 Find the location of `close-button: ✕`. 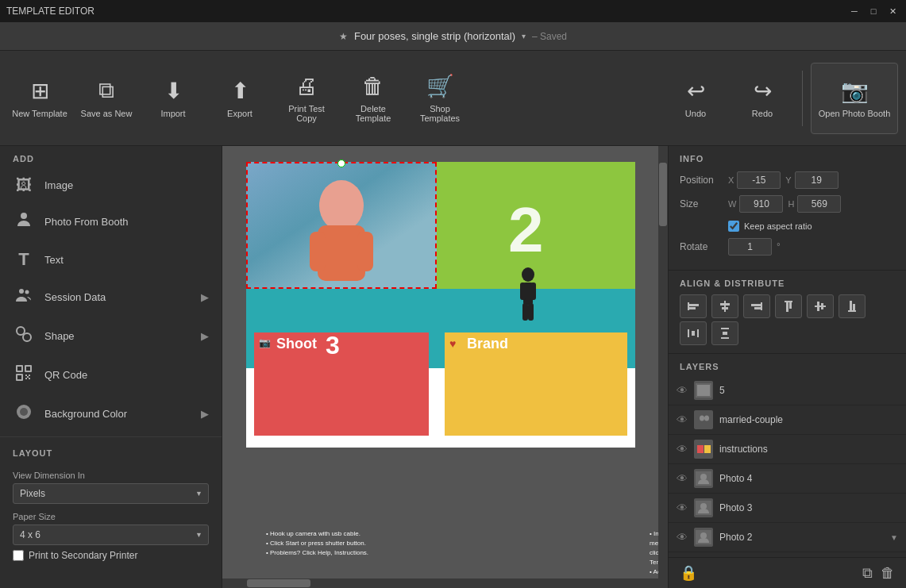

close-button: ✕ is located at coordinates (893, 11).